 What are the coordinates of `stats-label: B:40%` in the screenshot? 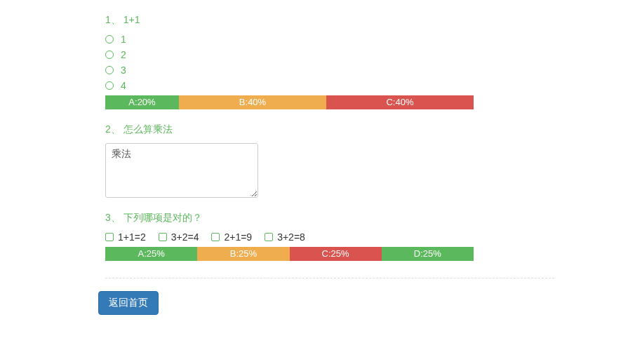 It's located at (253, 102).